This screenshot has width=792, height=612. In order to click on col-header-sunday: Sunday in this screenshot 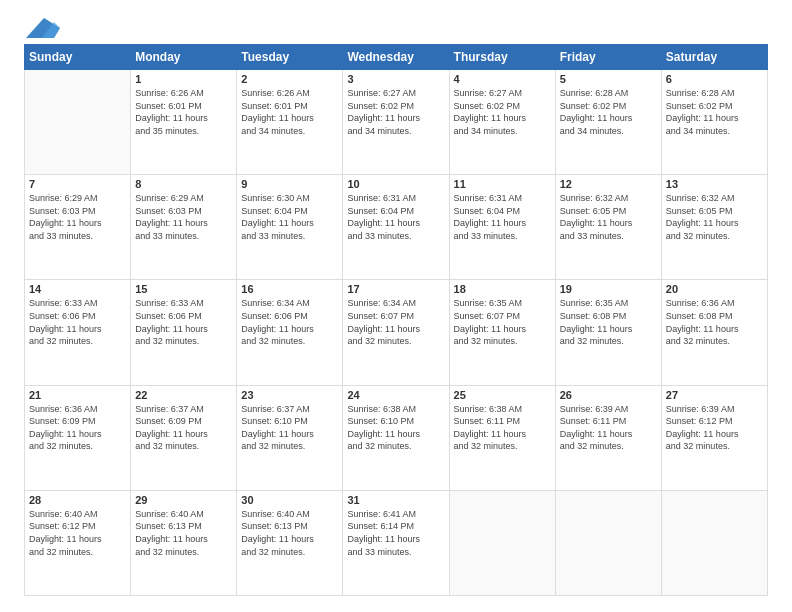, I will do `click(78, 58)`.